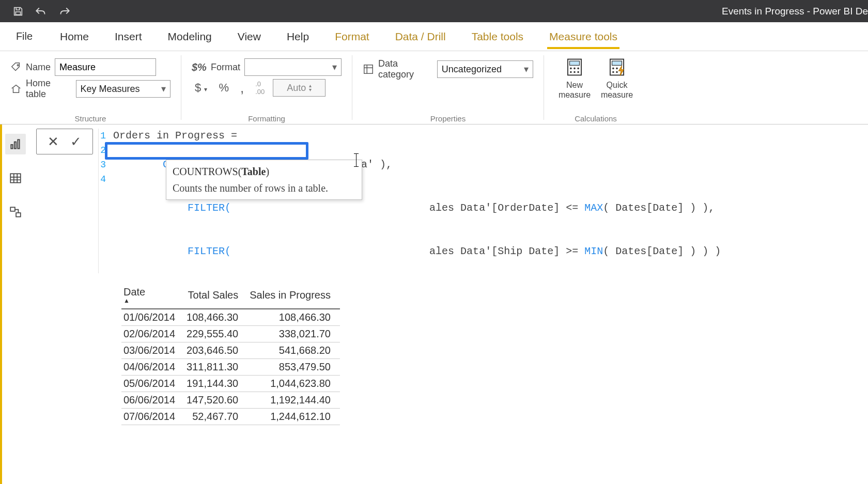  Describe the element at coordinates (357, 160) in the screenshot. I see `text-cursor` at that location.